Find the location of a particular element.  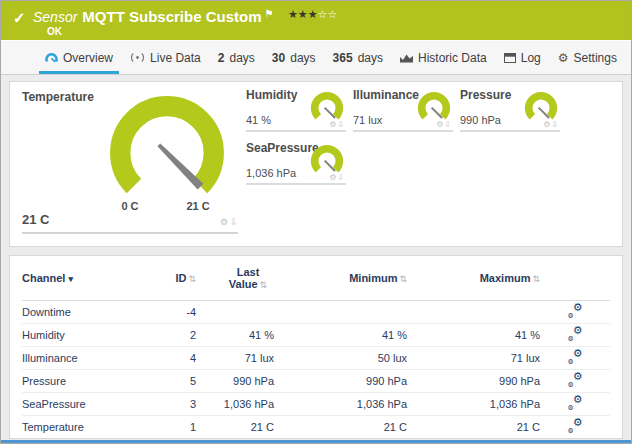

channel-id: 1 is located at coordinates (174, 426).